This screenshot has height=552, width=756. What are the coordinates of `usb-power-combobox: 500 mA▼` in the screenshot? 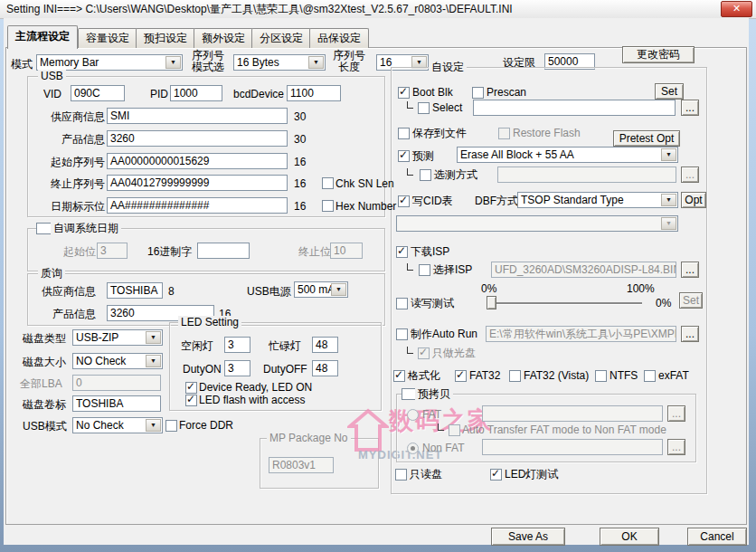 It's located at (321, 290).